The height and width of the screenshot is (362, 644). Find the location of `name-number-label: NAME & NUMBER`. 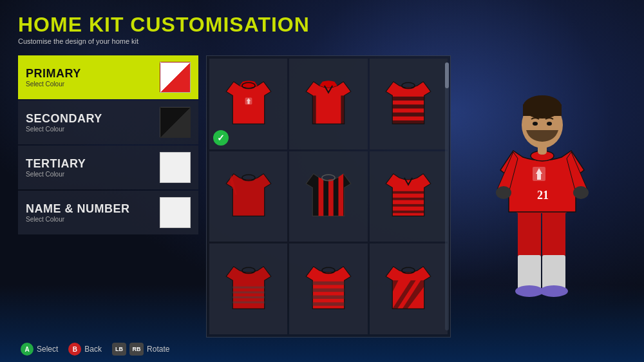

name-number-label: NAME & NUMBER is located at coordinates (78, 209).